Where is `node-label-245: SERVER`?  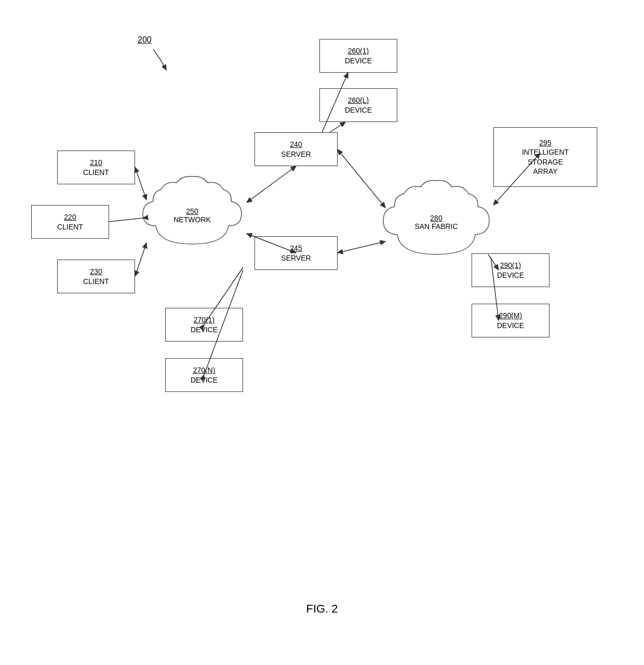
node-label-245: SERVER is located at coordinates (296, 258).